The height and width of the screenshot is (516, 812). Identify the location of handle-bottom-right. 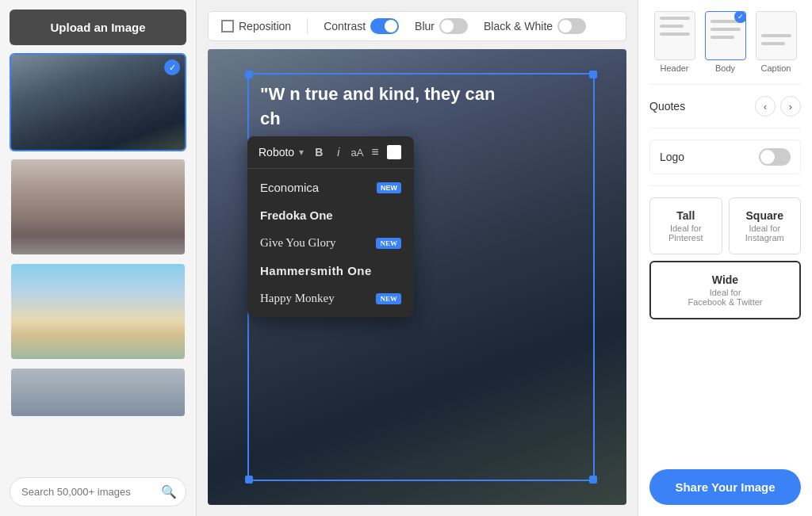
(593, 480).